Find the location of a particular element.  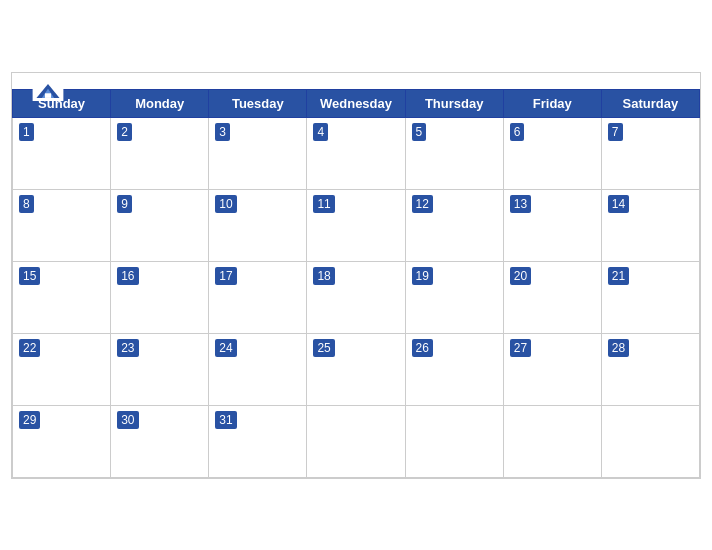

calendar-day-cell: 4 is located at coordinates (356, 153).